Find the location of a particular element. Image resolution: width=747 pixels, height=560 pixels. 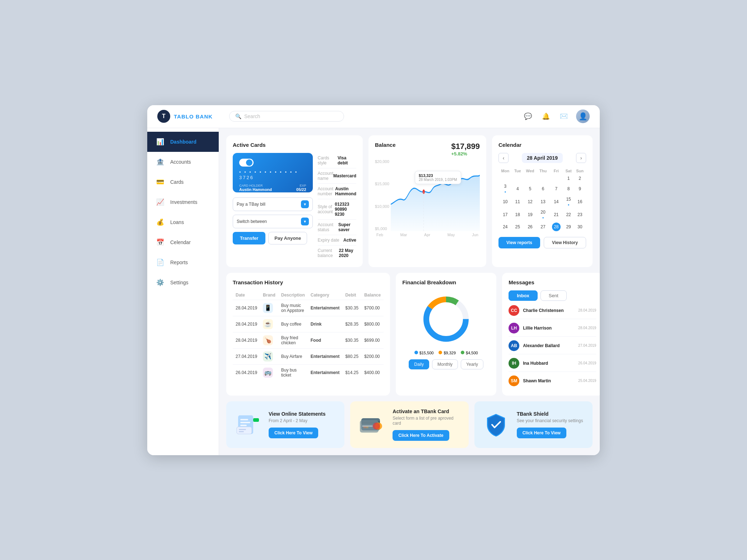

list-item: CC Charlie Christensen 28.04.2019 is located at coordinates (552, 312).